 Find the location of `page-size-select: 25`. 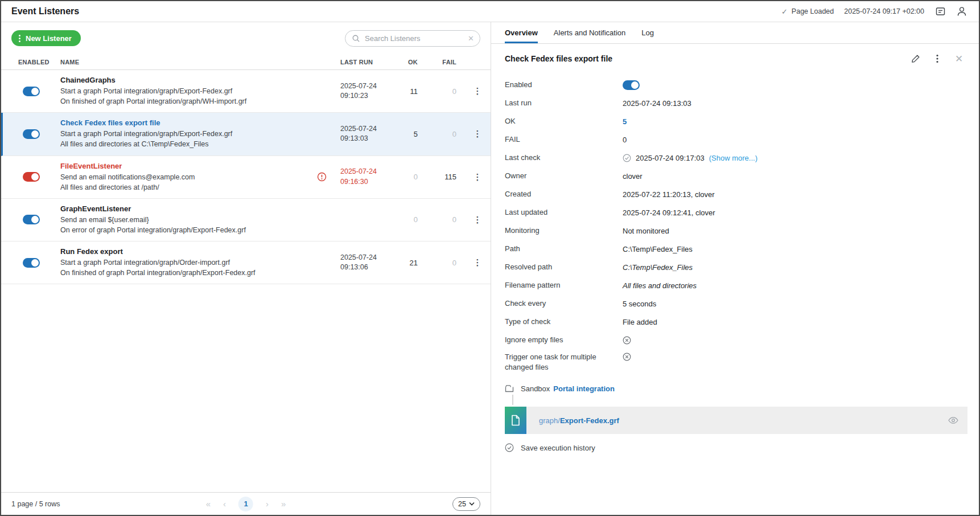

page-size-select: 25 is located at coordinates (467, 504).